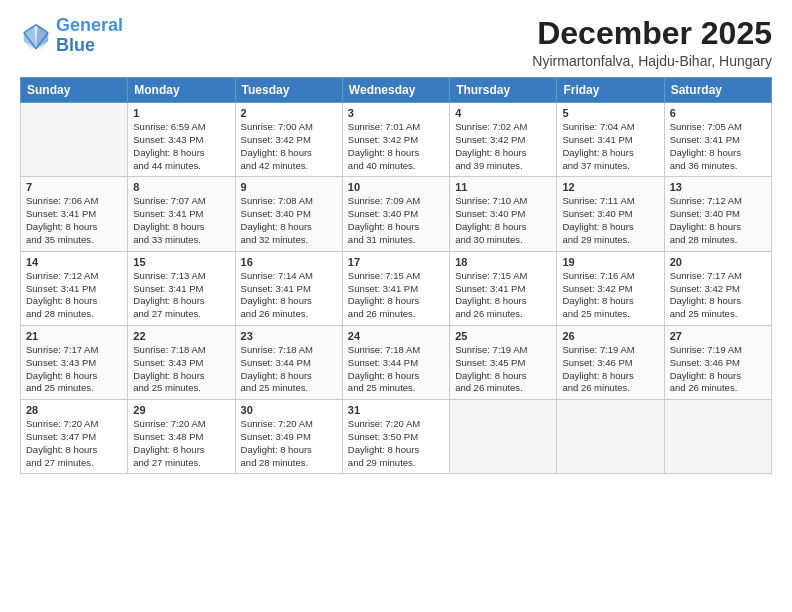  What do you see at coordinates (610, 336) in the screenshot?
I see `day-number: 26` at bounding box center [610, 336].